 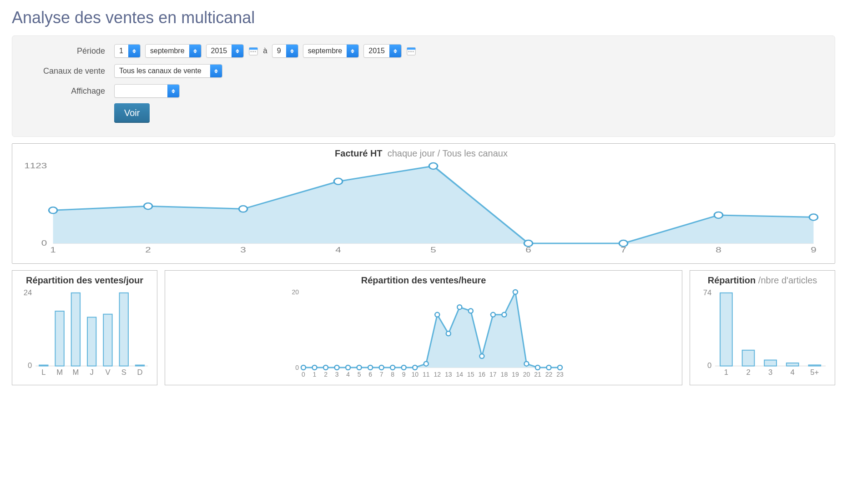 I want to click on svg-text: 1123, so click(x=35, y=166).